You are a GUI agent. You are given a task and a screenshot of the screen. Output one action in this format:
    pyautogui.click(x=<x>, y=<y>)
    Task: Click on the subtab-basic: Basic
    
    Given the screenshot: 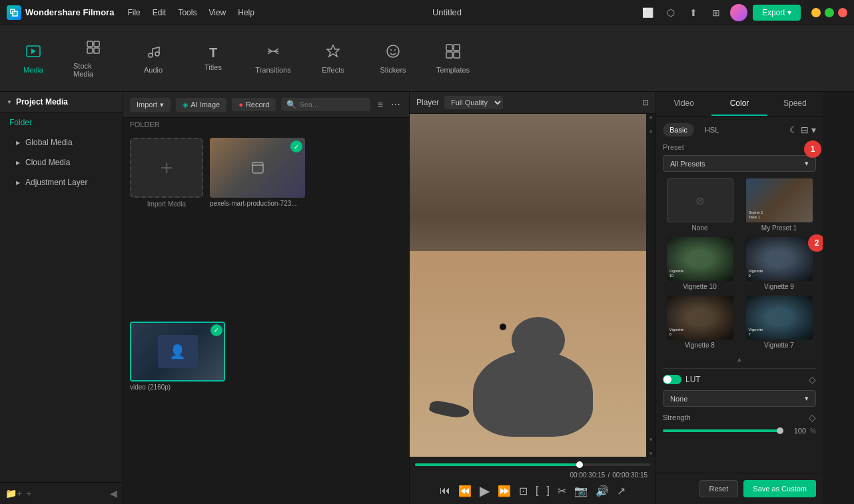 What is the action you would take?
    pyautogui.click(x=678, y=130)
    